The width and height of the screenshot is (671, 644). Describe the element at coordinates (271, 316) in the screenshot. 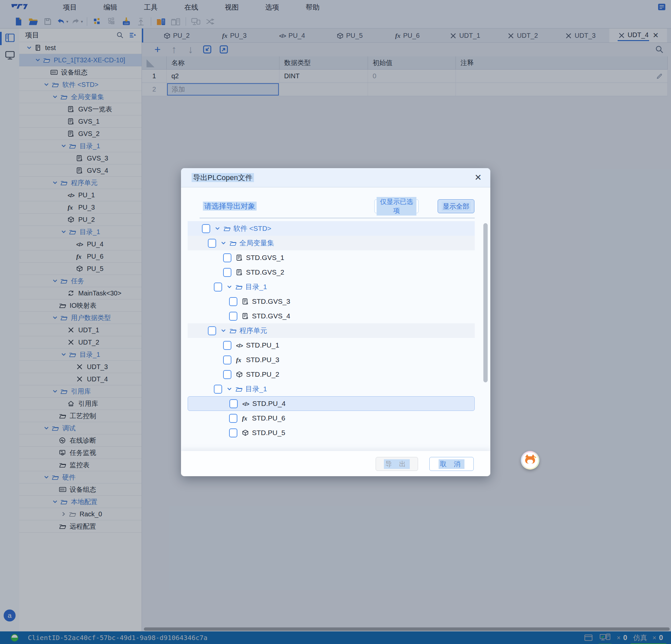

I see `export-tree-label: STD.GVS_4` at that location.